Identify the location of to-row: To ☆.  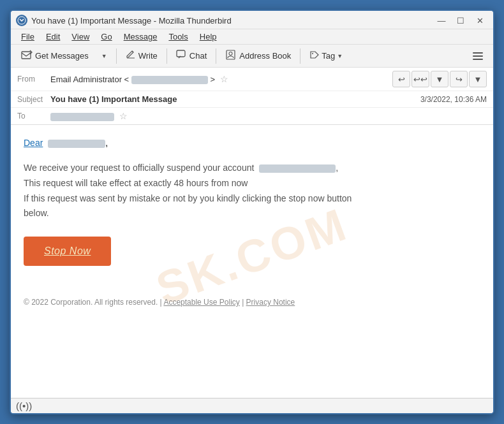
(252, 116).